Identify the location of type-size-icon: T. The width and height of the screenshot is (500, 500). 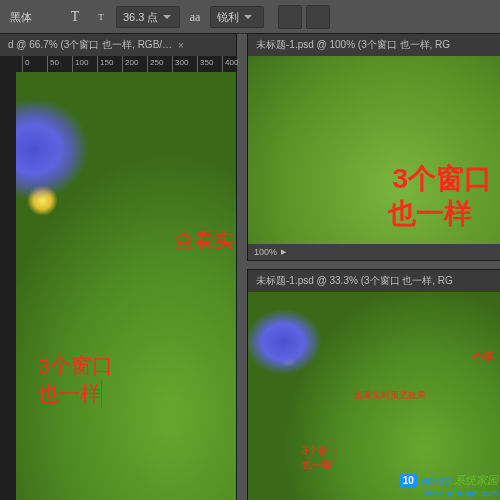
(75, 17).